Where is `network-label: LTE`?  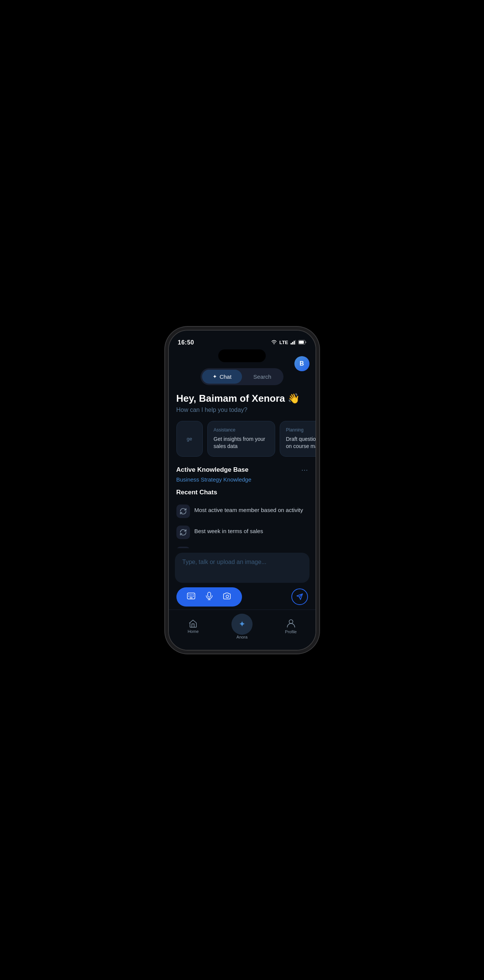 network-label: LTE is located at coordinates (284, 342).